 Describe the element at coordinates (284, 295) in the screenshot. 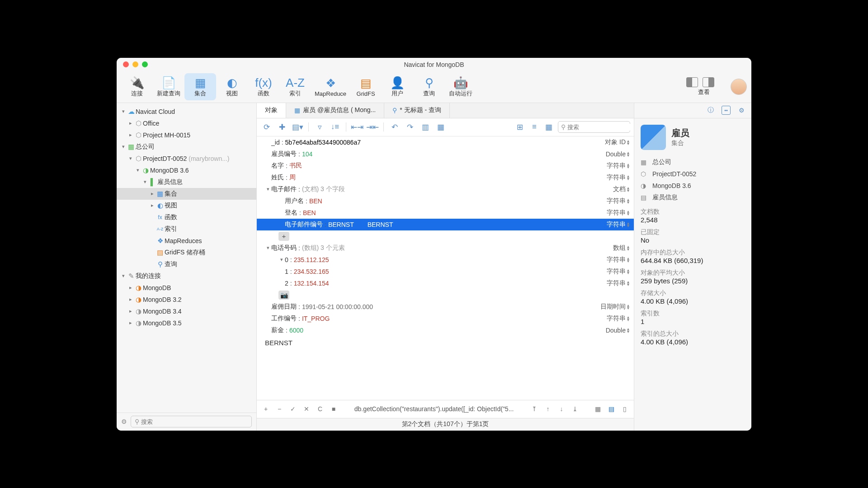

I see `camera-icon: 📷` at that location.